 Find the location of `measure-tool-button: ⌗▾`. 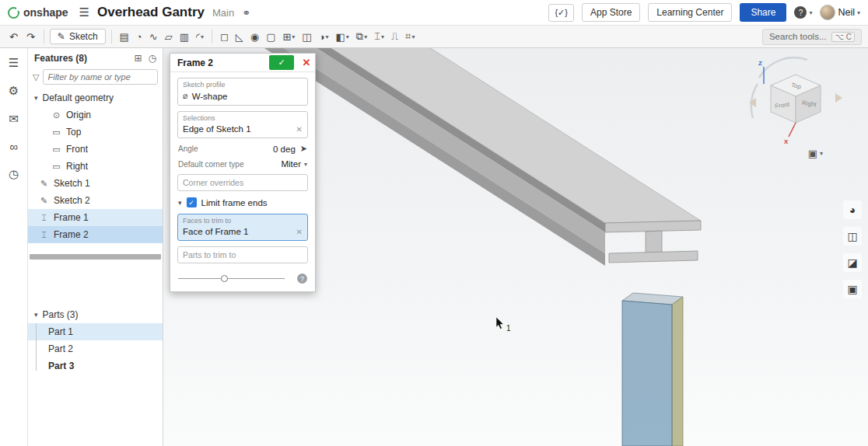

measure-tool-button: ⌗▾ is located at coordinates (410, 37).